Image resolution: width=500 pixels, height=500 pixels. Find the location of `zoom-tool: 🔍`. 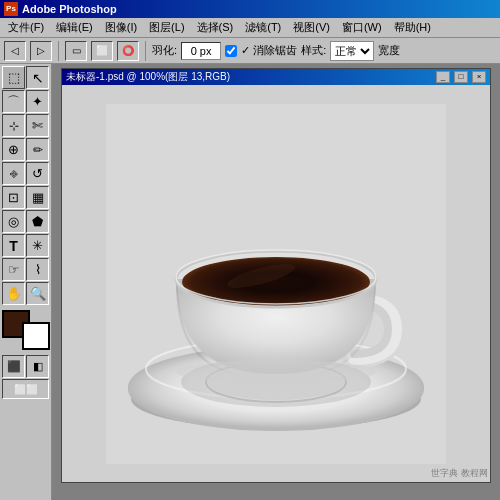

zoom-tool: 🔍 is located at coordinates (38, 294).